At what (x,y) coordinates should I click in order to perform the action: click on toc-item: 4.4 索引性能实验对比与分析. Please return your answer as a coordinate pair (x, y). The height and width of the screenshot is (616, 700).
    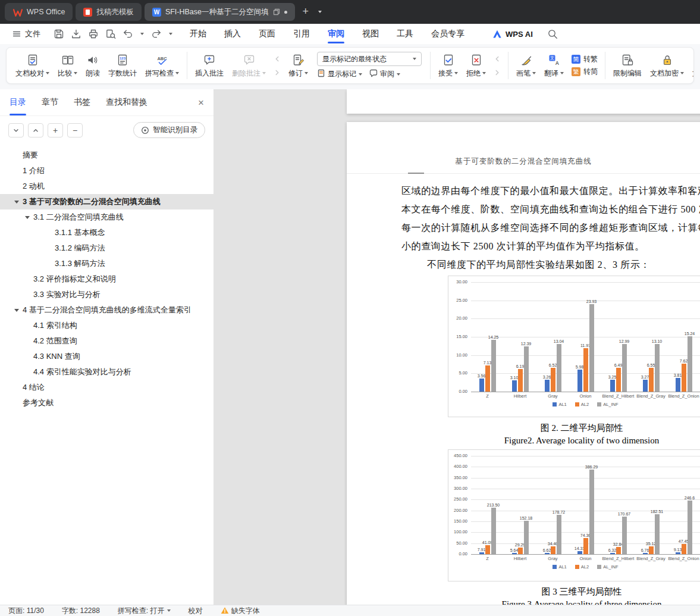
    Looking at the image, I should click on (107, 372).